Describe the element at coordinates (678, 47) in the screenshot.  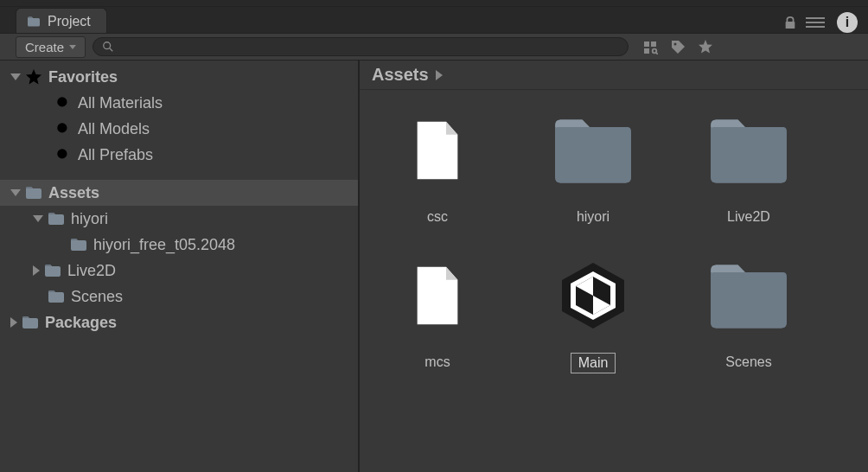
I see `filter-by-label-icon` at that location.